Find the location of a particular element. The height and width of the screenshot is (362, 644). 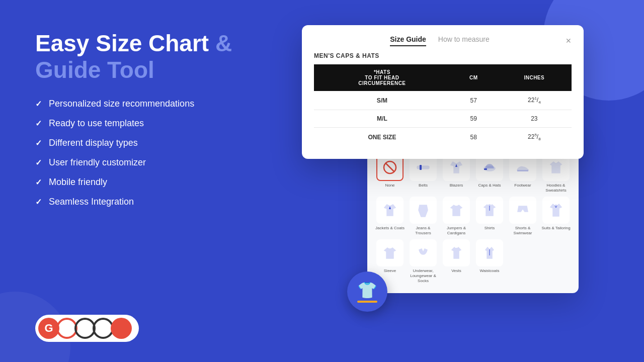

check-icon-3: ✓ is located at coordinates (38, 143).